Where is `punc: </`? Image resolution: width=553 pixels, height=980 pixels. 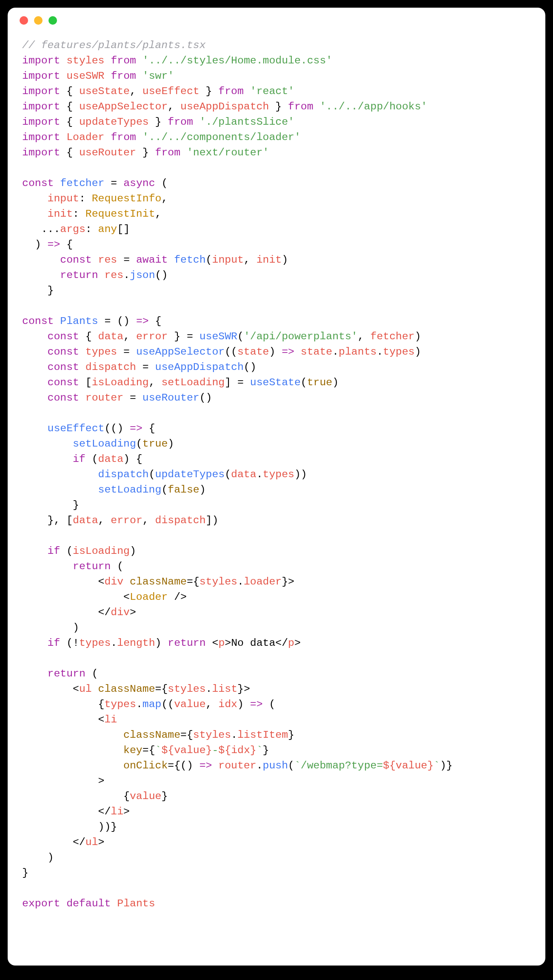 punc: </ is located at coordinates (79, 842).